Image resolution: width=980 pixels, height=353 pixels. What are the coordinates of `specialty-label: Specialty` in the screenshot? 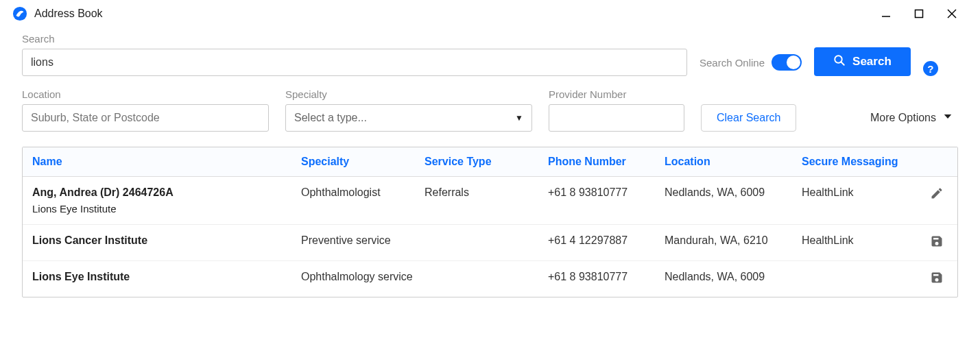 It's located at (409, 95).